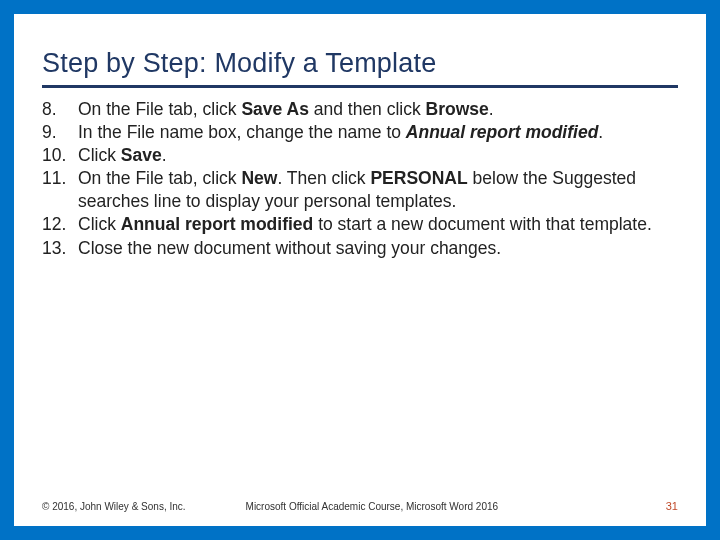 The image size is (720, 540). What do you see at coordinates (286, 109) in the screenshot?
I see `step-text: On the File tab, click Save As and then …` at bounding box center [286, 109].